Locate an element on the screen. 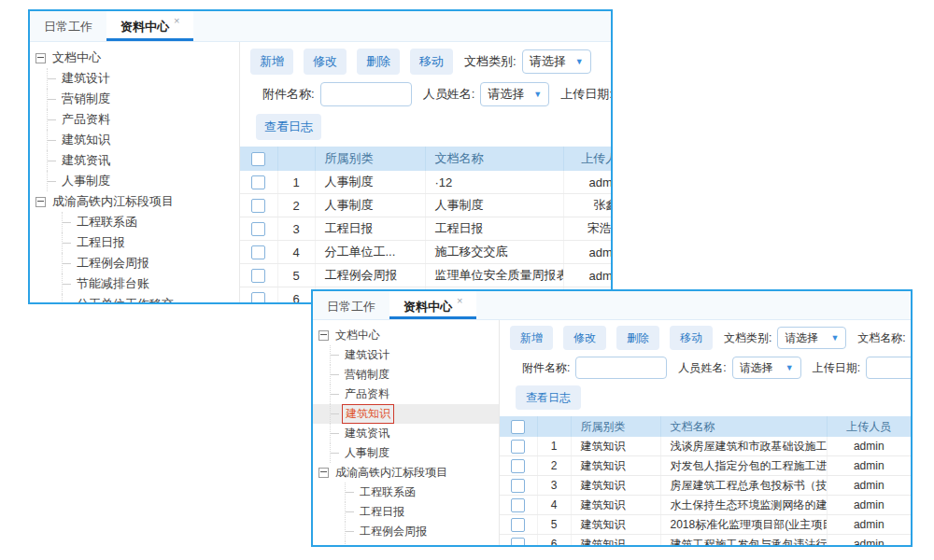 This screenshot has height=560, width=934. table-row: 4 分工单位工... 施工移交交底 admin is located at coordinates (426, 252).